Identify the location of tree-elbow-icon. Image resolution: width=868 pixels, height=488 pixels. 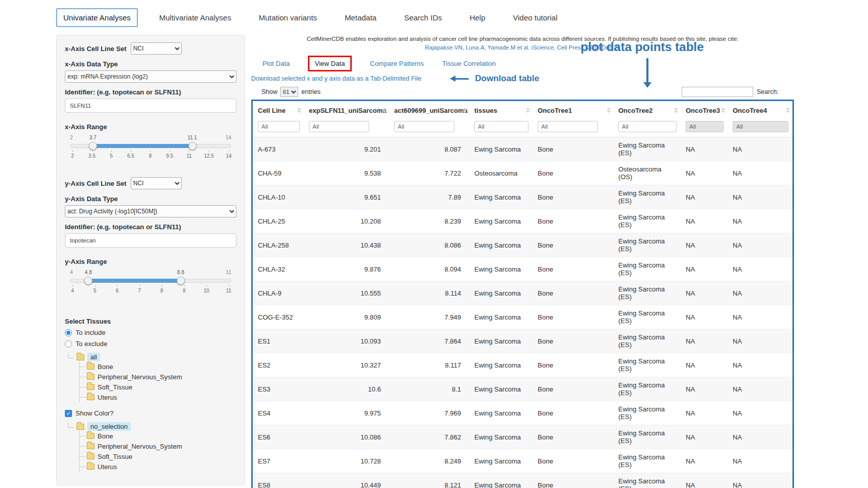
(70, 355).